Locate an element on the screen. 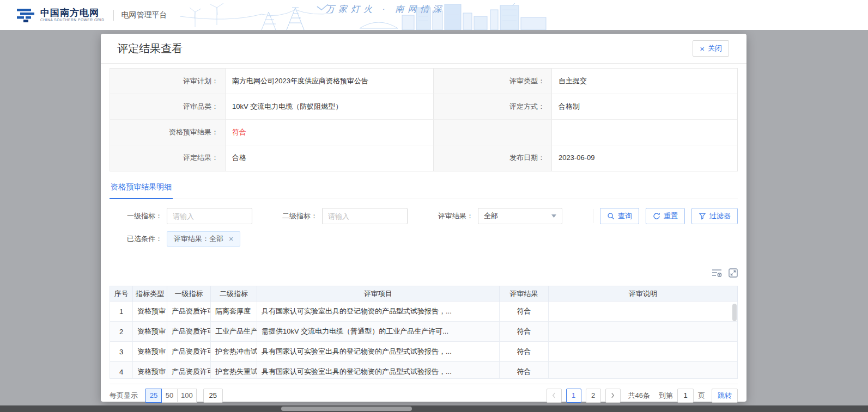 The width and height of the screenshot is (868, 412). level2-indicator-label: 二级指标： is located at coordinates (300, 216).